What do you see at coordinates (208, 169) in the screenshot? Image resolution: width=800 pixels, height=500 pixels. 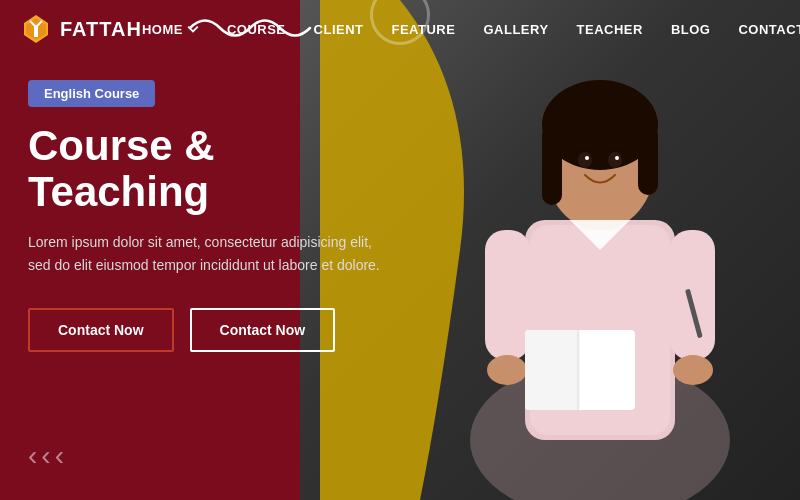 I see `hero-title: Course & Teaching` at bounding box center [208, 169].